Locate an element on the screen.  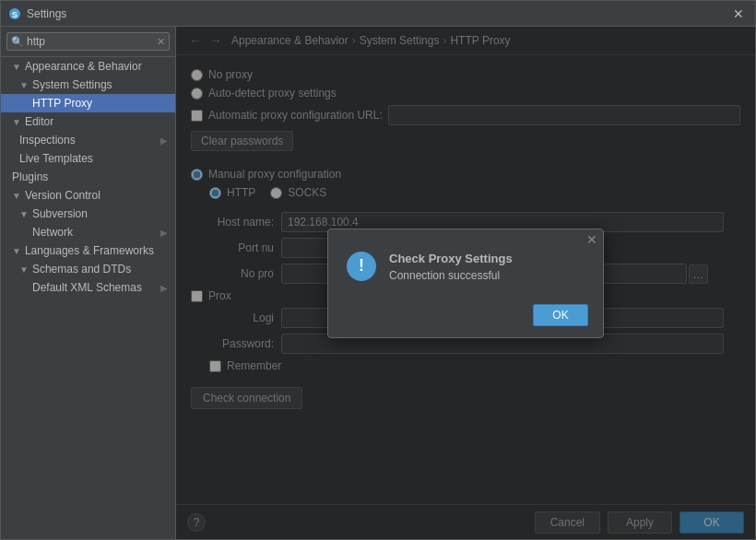
sidebar-item-version-control: ▼ Version Control is located at coordinates (89, 195).